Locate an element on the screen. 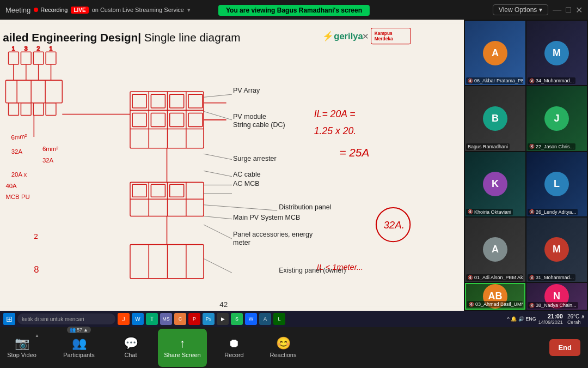 This screenshot has width=588, height=368. participant-avatar: L is located at coordinates (556, 184).